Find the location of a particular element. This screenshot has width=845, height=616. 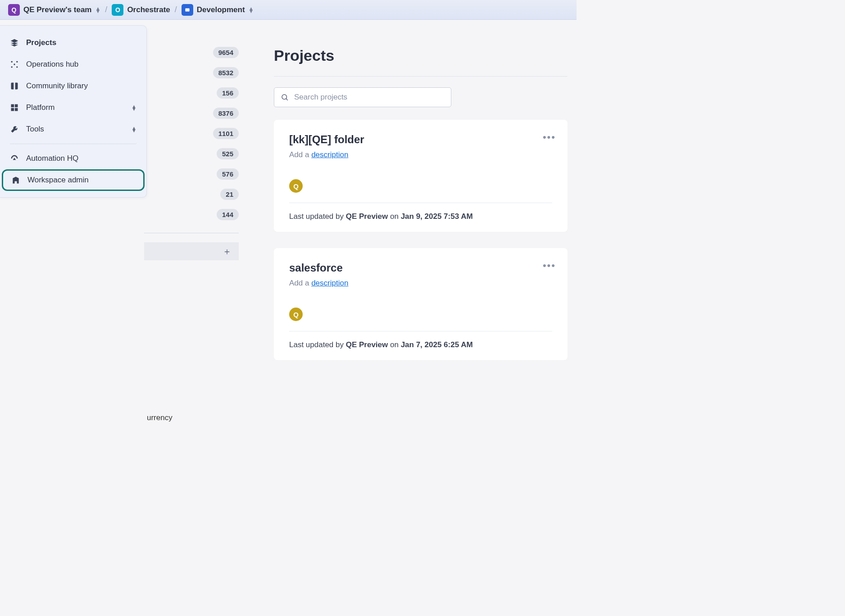

gauge-icon is located at coordinates (14, 159).